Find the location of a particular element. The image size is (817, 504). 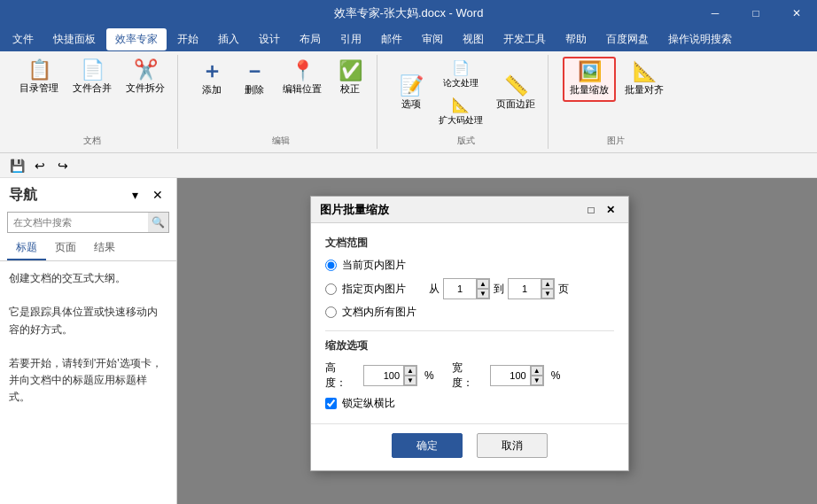

nav-search: 🔍 is located at coordinates (89, 222).